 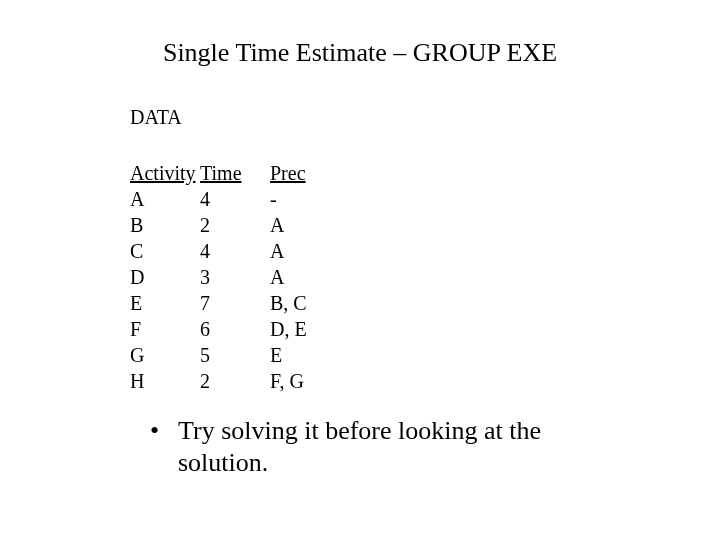 I want to click on cell-prec: F, G, so click(x=310, y=381).